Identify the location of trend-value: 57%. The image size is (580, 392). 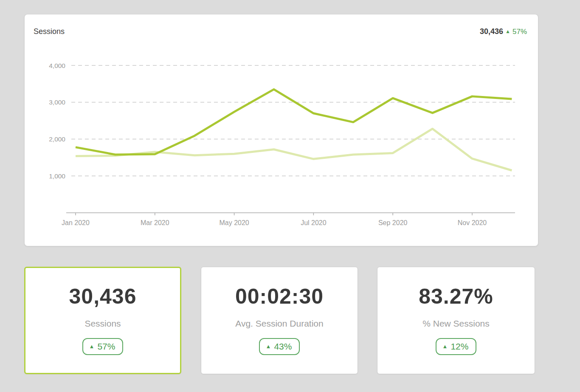
(106, 347).